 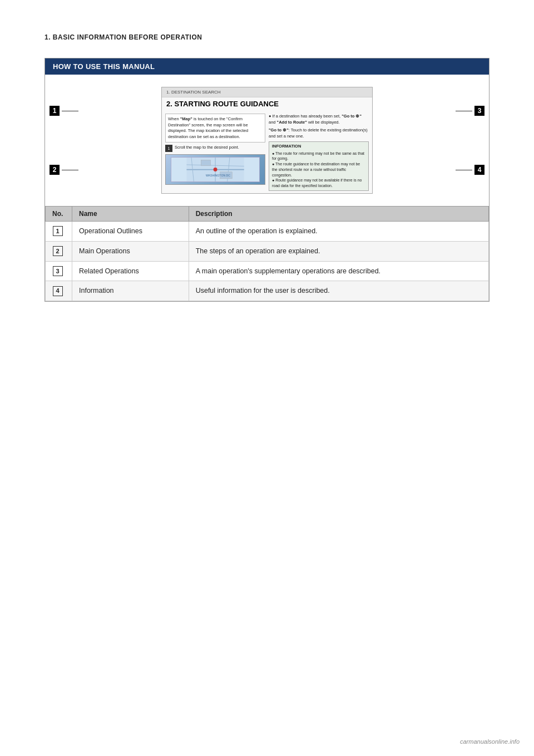 What do you see at coordinates (59, 271) in the screenshot?
I see `cell-num: 3` at bounding box center [59, 271].